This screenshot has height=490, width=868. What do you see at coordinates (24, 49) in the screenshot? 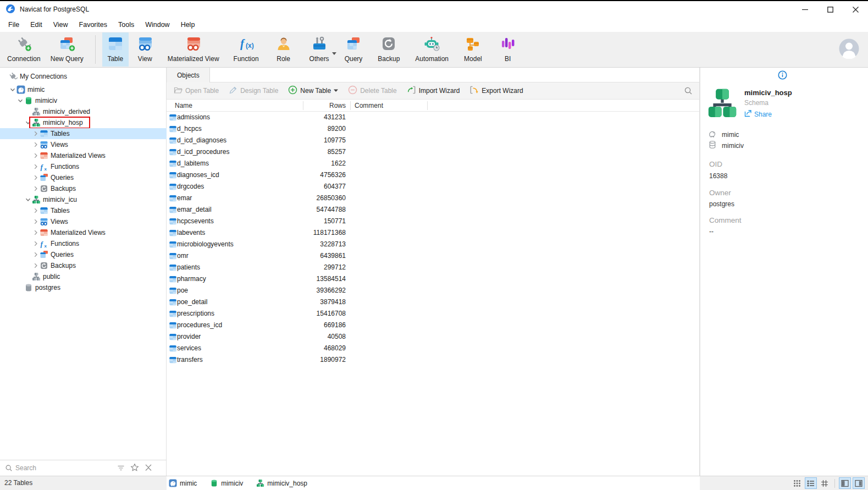
I see `connection-button: Connection` at bounding box center [24, 49].